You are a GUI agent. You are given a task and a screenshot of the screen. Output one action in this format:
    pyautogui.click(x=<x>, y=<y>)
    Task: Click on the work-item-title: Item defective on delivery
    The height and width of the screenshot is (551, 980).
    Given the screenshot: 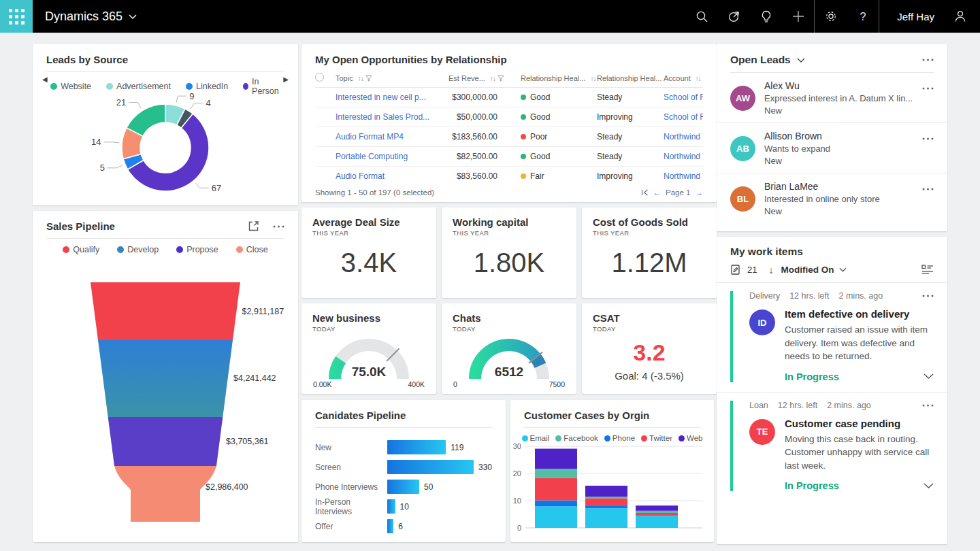 What is the action you would take?
    pyautogui.click(x=859, y=314)
    